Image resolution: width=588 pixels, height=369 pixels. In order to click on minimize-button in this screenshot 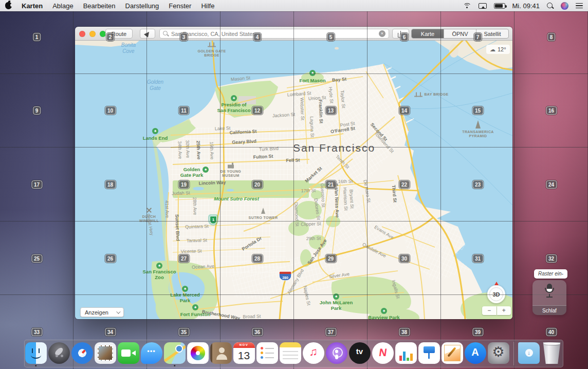, I will do `click(93, 34)`.